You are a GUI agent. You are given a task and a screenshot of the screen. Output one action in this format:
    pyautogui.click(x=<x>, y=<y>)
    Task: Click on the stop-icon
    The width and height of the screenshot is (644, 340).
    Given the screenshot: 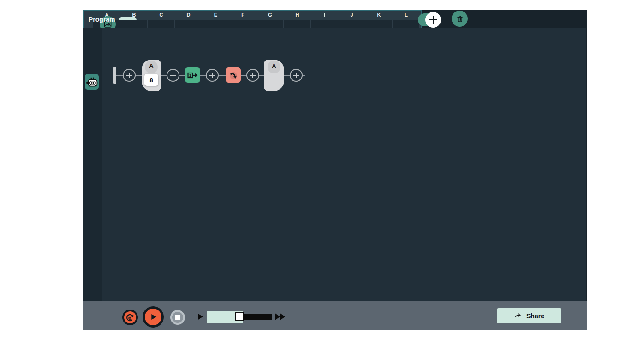 What is the action you would take?
    pyautogui.click(x=178, y=317)
    